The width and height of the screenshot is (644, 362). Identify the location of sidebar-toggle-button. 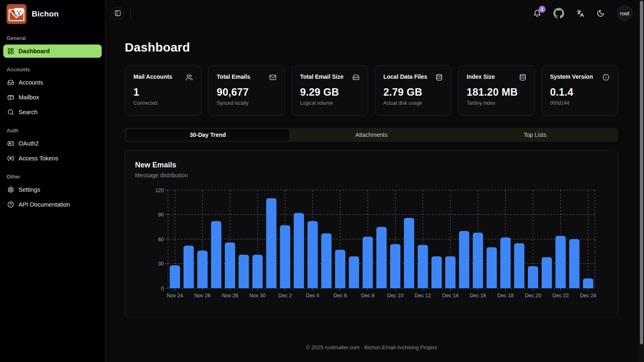
(118, 13).